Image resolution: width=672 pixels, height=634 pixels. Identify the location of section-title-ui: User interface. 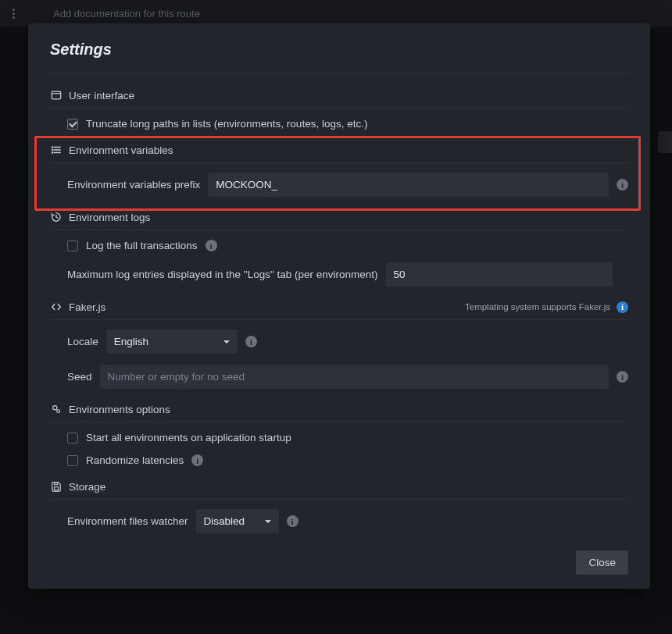
(102, 95).